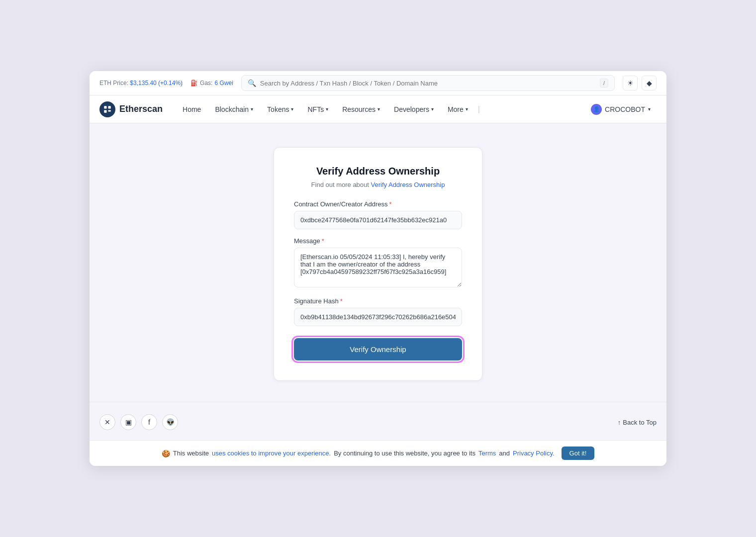 Image resolution: width=756 pixels, height=537 pixels. I want to click on cookie-privacy-link: Privacy Policy., so click(534, 453).